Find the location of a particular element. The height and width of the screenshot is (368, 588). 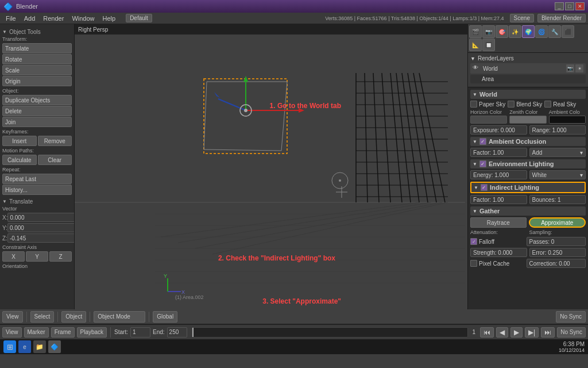

axis-y-button: Y is located at coordinates (37, 256).